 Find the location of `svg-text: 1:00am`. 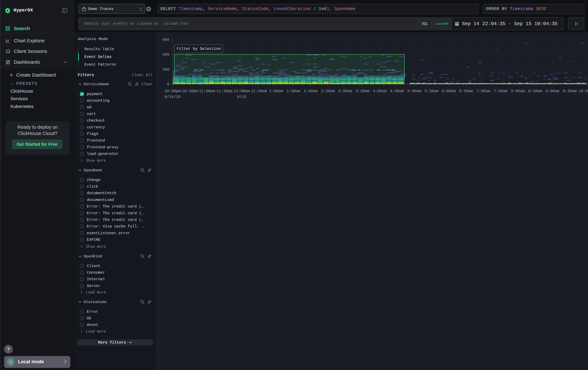

svg-text: 1:00am is located at coordinates (276, 91).